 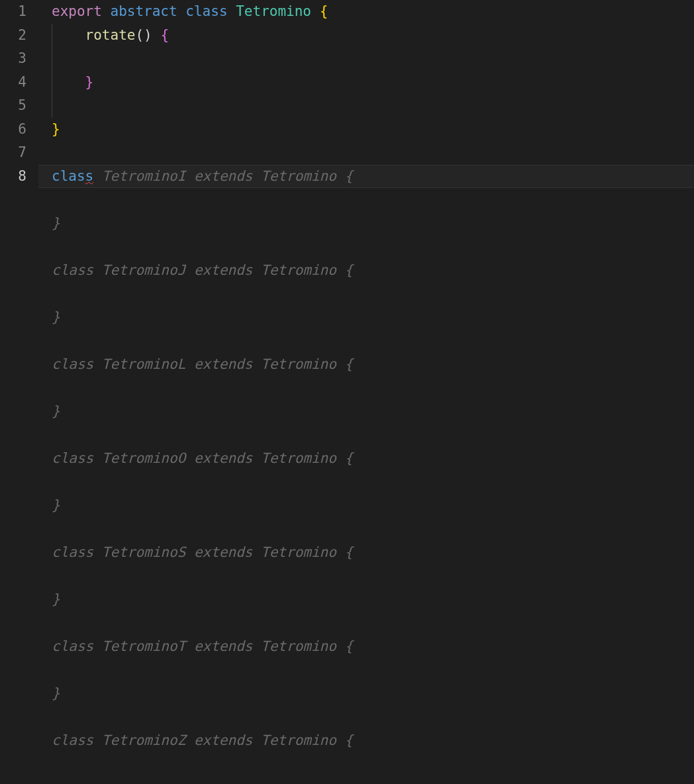 What do you see at coordinates (373, 271) in the screenshot?
I see `ghost-line: class TetrominoJ extends Tetromino {` at bounding box center [373, 271].